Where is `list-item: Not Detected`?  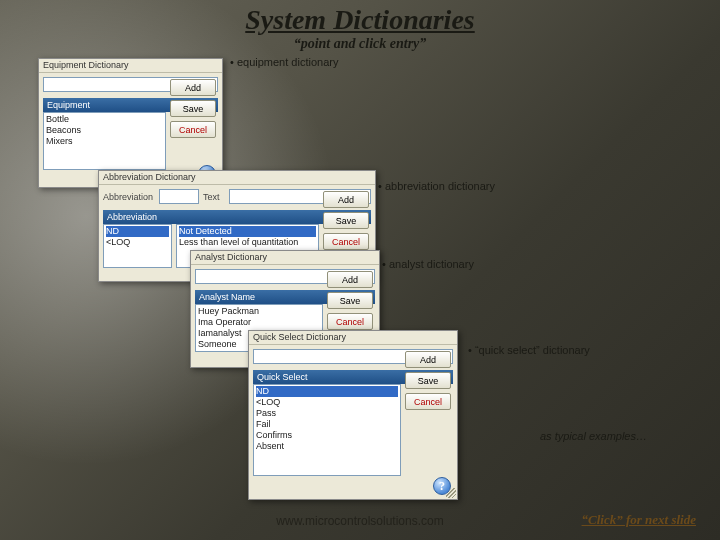 list-item: Not Detected is located at coordinates (248, 232).